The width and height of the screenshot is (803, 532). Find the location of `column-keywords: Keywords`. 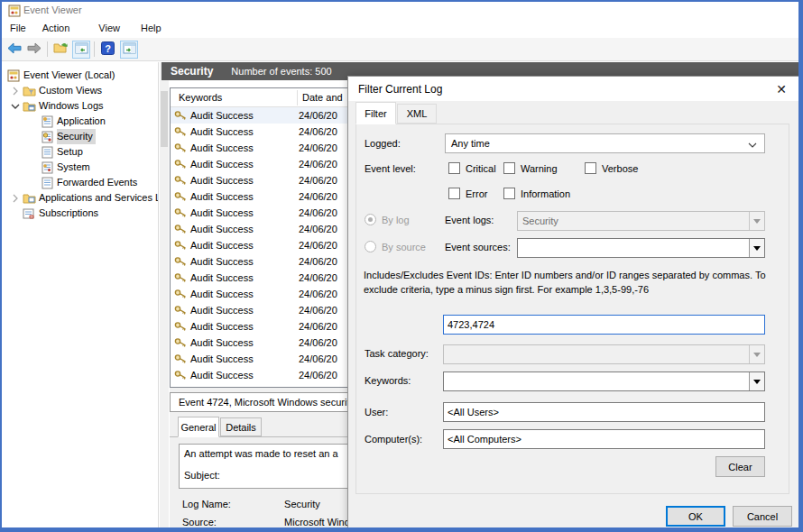

column-keywords: Keywords is located at coordinates (200, 97).